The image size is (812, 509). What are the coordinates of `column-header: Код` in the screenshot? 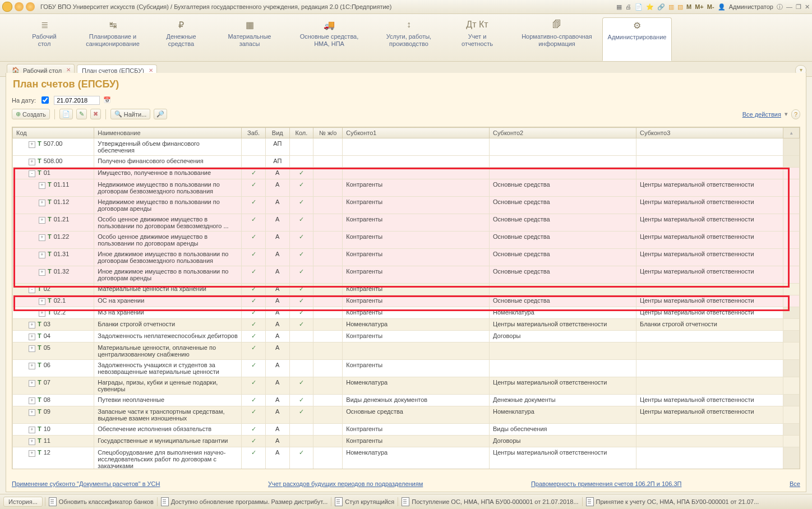 It's located at (54, 133).